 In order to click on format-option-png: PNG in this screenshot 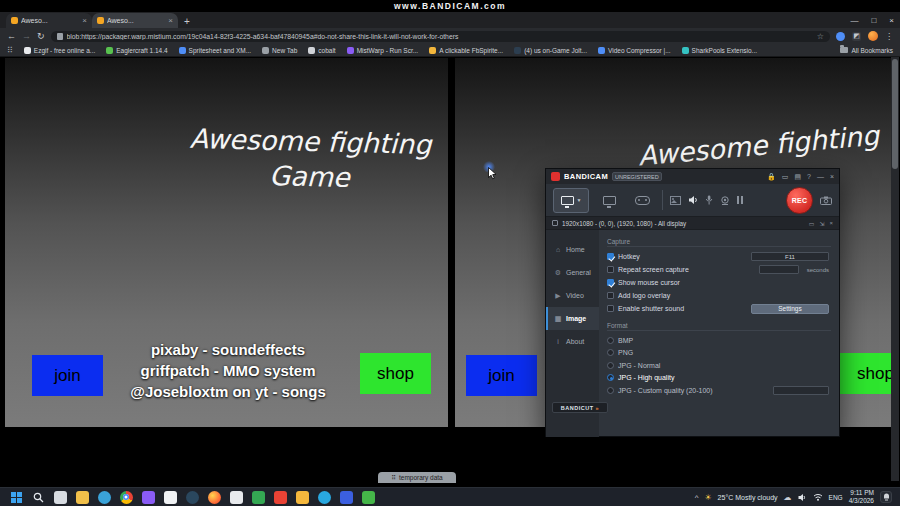, I will do `click(719, 354)`.